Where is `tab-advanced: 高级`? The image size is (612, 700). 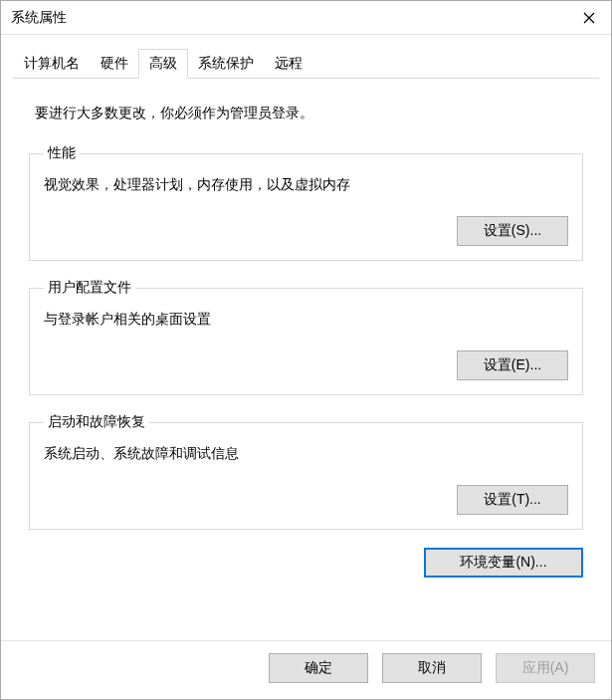 tab-advanced: 高级 is located at coordinates (163, 64).